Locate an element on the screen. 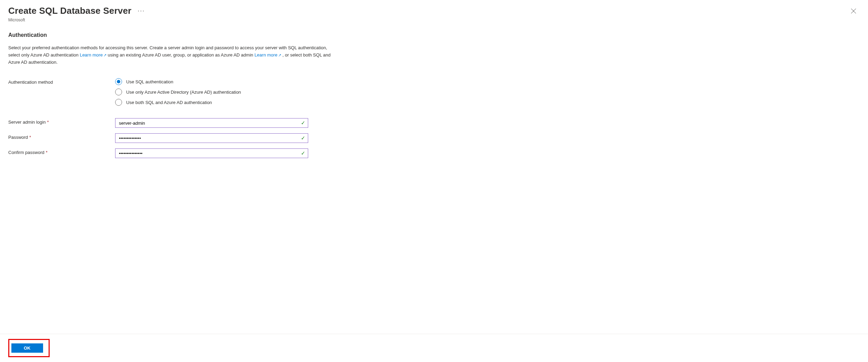  auth-method-row: Authentication method Use SQL authentica… is located at coordinates (172, 92).